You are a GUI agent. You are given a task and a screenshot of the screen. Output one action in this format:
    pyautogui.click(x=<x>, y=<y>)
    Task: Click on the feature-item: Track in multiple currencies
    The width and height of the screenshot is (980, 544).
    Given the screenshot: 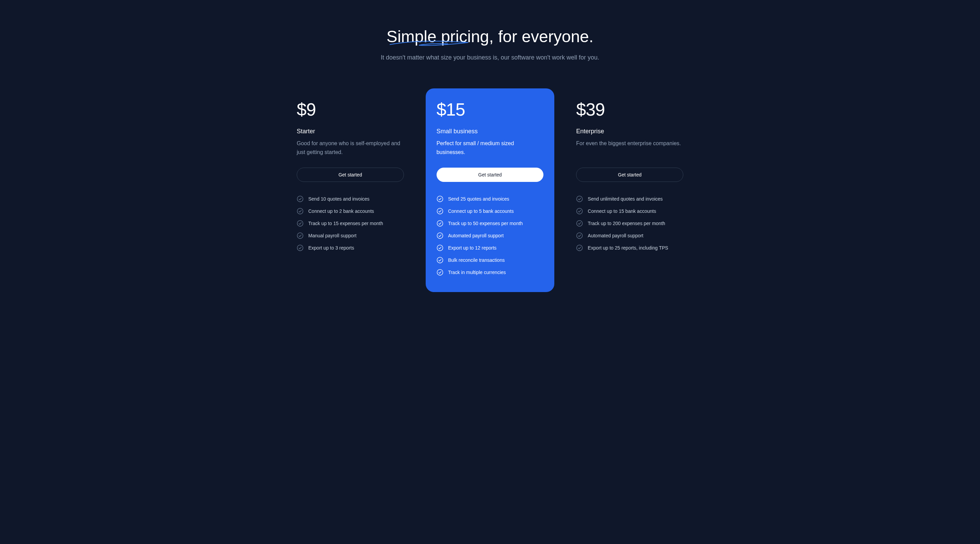 What is the action you would take?
    pyautogui.click(x=490, y=272)
    